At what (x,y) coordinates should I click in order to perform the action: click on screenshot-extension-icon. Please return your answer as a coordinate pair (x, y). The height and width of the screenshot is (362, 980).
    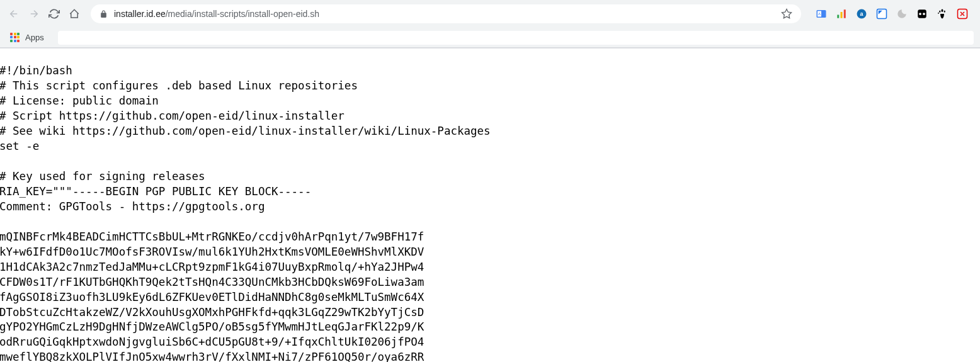
    Looking at the image, I should click on (882, 14).